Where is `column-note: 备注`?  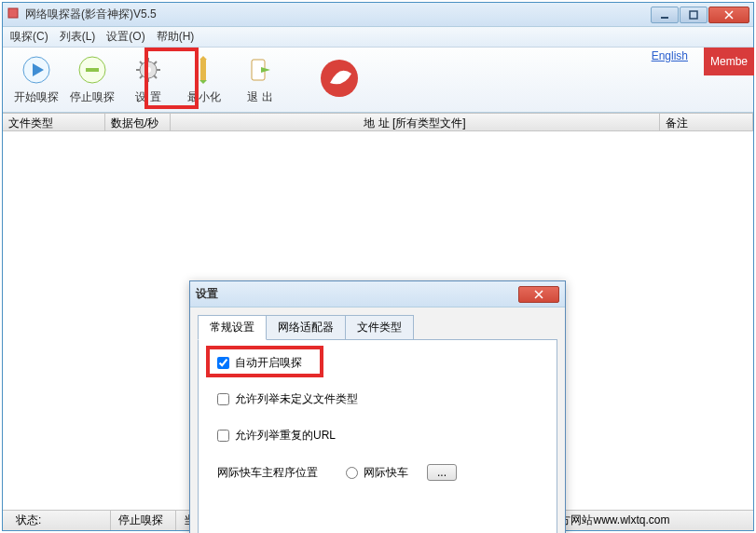 column-note: 备注 is located at coordinates (707, 122).